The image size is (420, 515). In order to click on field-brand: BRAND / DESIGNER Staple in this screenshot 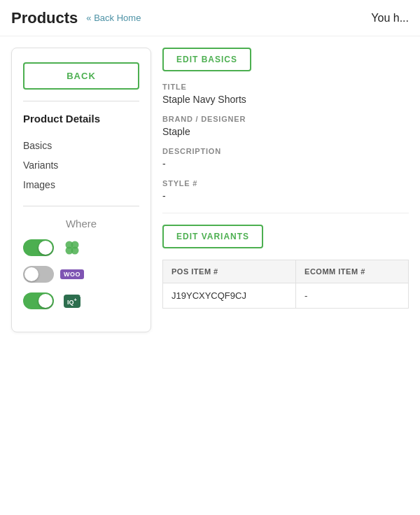, I will do `click(286, 126)`.